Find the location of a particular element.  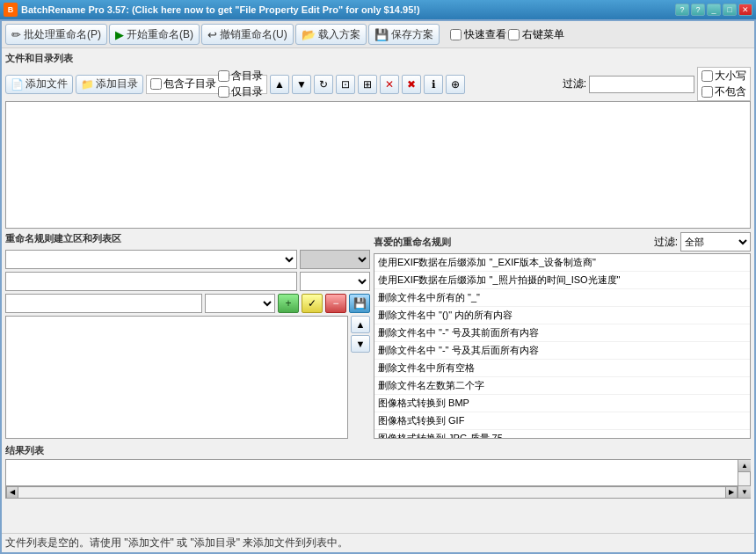

refresh-btn: ↻ is located at coordinates (323, 84).